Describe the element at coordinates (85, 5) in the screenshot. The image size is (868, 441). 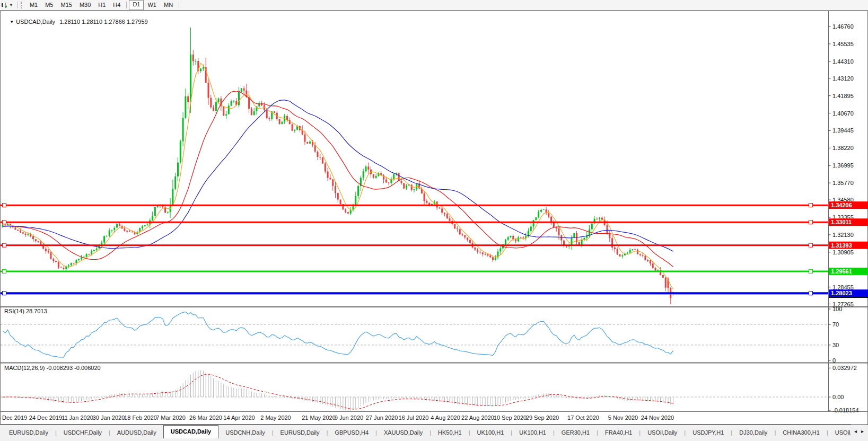
I see `timeframe-button-m30: M30` at that location.